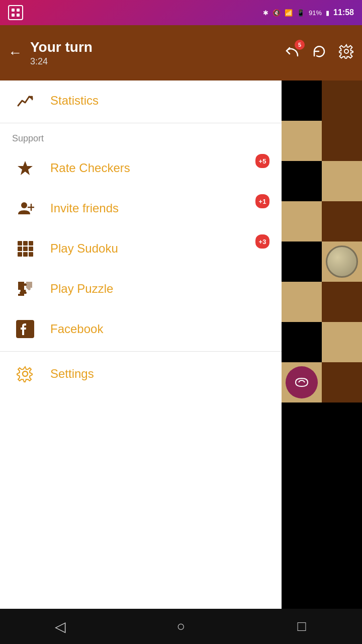 The height and width of the screenshot is (644, 362). Describe the element at coordinates (25, 374) in the screenshot. I see `gear-icon` at that location.